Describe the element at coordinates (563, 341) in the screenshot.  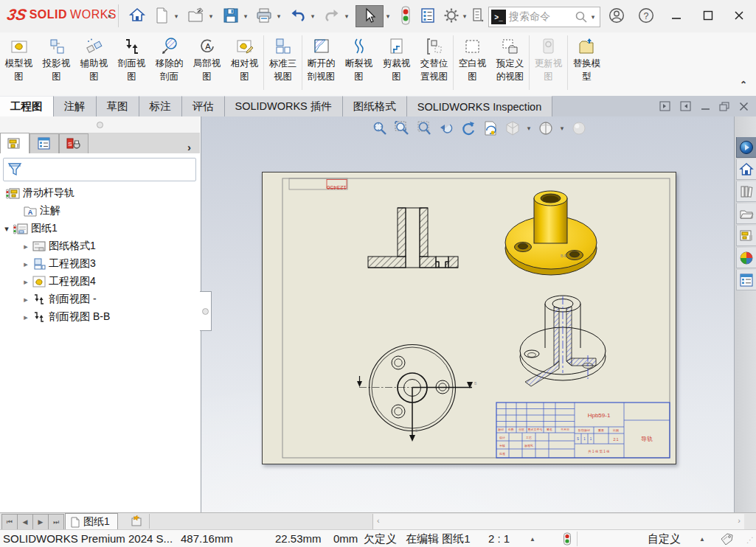
I see `isometric-section-view` at that location.